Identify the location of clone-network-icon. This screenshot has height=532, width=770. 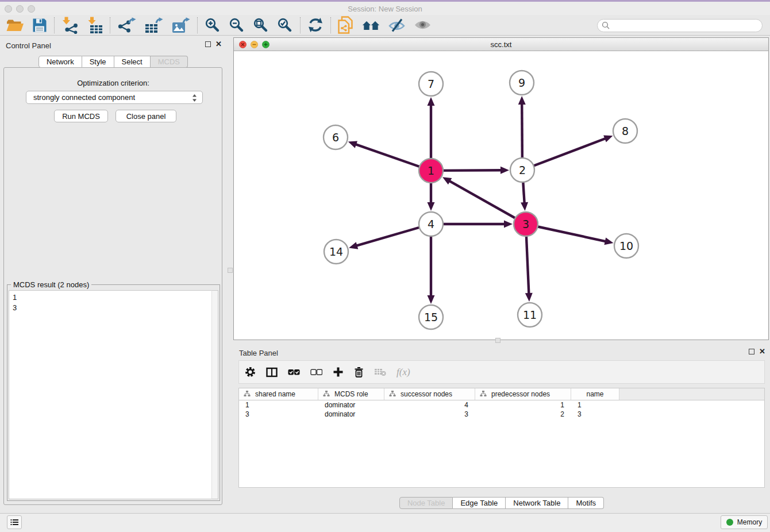
(346, 25).